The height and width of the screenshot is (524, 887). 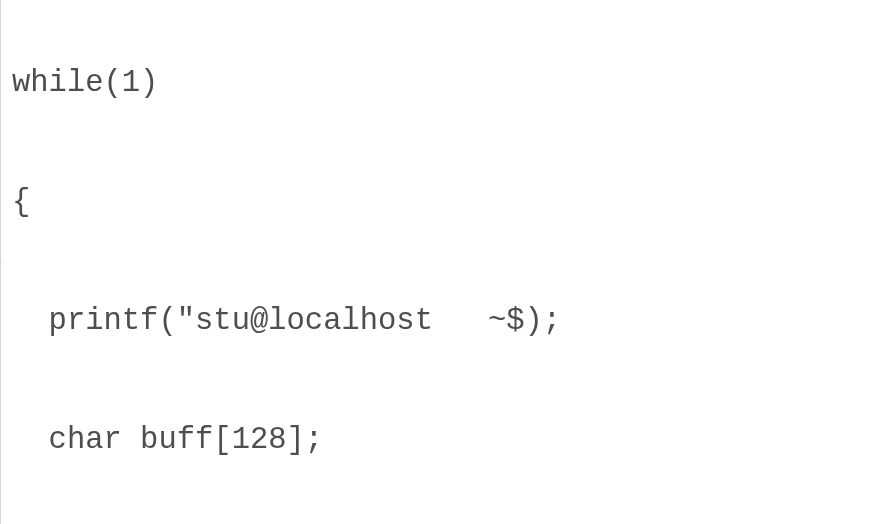 What do you see at coordinates (330, 97) in the screenshot?
I see `code-line: while(1)` at bounding box center [330, 97].